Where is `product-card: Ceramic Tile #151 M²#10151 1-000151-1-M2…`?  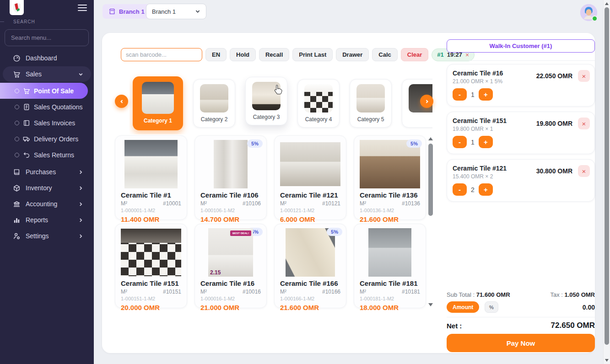 product-card: Ceramic Tile #151 M²#10151 1-000151-1-M2… is located at coordinates (151, 266).